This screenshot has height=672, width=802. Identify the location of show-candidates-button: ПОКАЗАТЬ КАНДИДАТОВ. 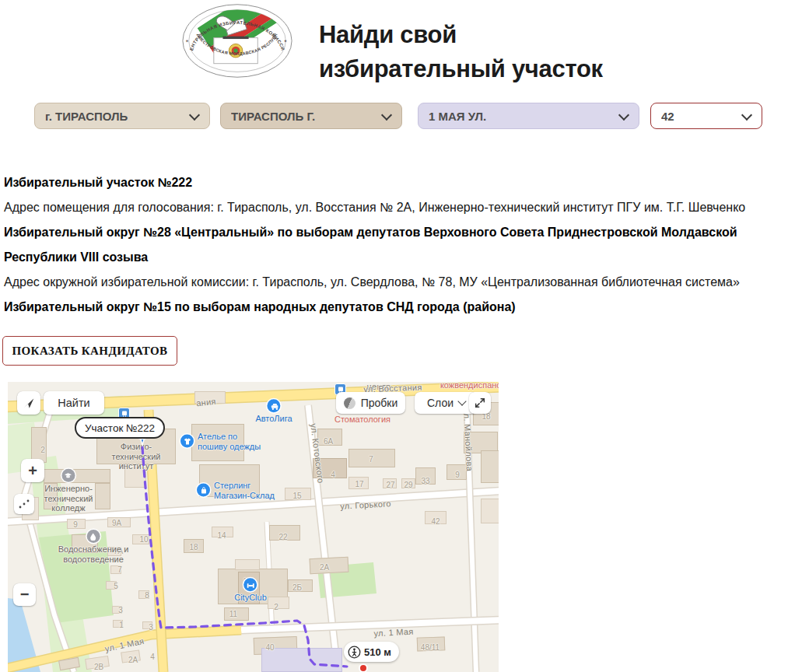
(90, 351).